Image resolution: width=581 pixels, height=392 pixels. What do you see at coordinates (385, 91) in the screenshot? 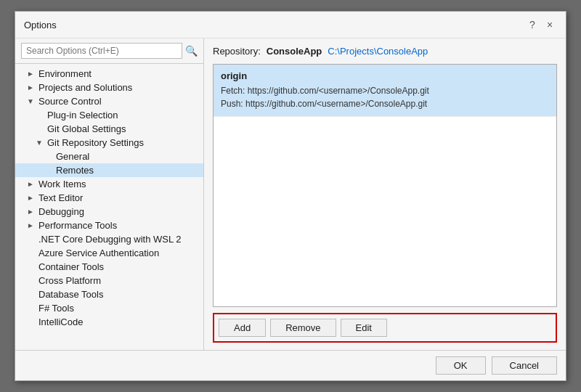
I see `remote-item-origin: origin Fetch: https://github.com/<userna…` at bounding box center [385, 91].